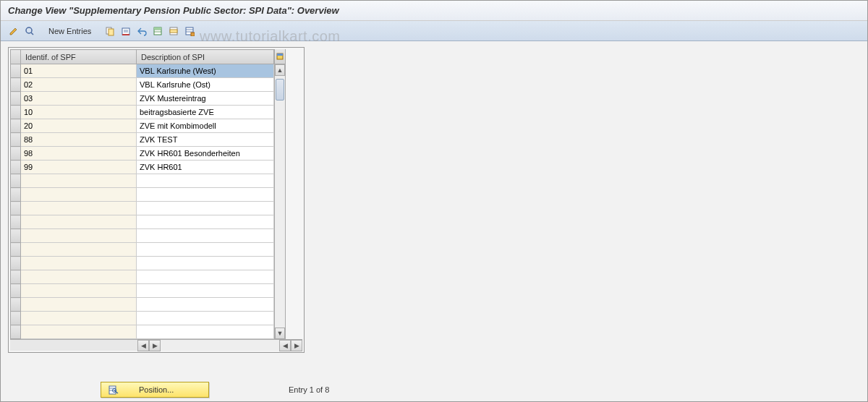  What do you see at coordinates (174, 31) in the screenshot?
I see `select-block-icon` at bounding box center [174, 31].